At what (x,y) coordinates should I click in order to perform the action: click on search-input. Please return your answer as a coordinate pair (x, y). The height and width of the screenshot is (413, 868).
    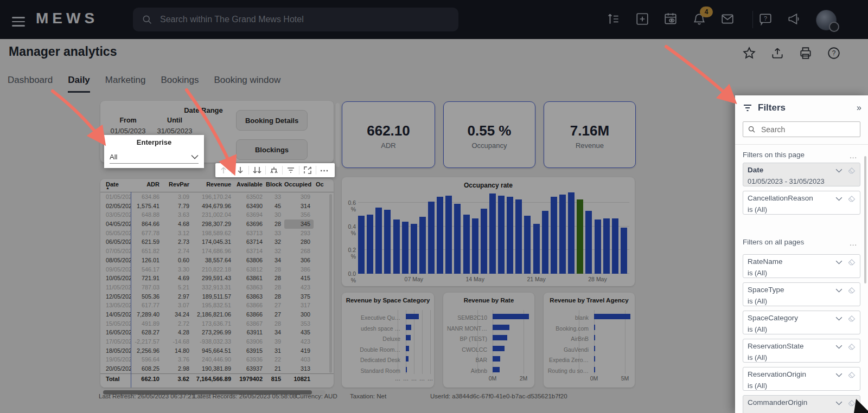
    Looking at the image, I should click on (301, 20).